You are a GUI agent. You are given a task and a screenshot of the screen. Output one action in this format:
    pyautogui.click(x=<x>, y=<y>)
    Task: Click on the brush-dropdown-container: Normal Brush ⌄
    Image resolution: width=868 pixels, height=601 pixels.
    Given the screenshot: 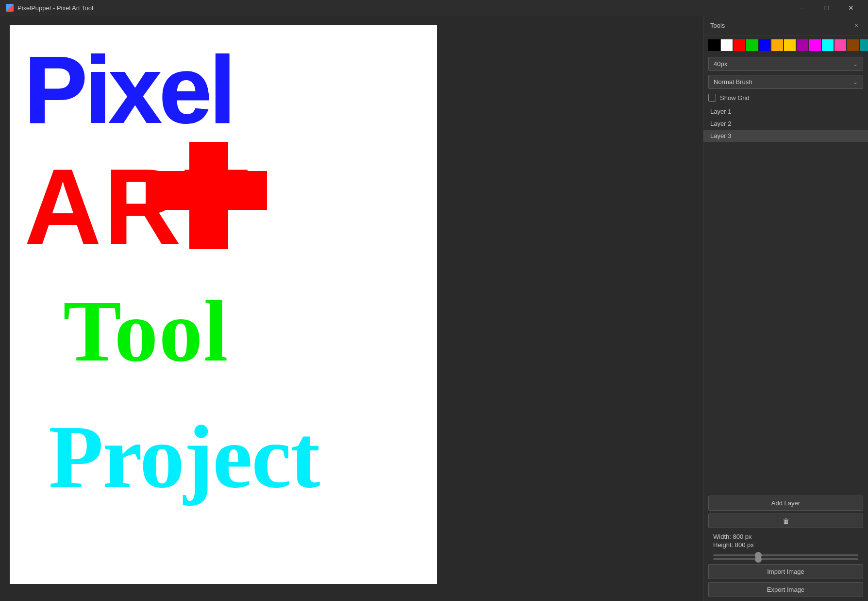 What is the action you would take?
    pyautogui.click(x=785, y=82)
    